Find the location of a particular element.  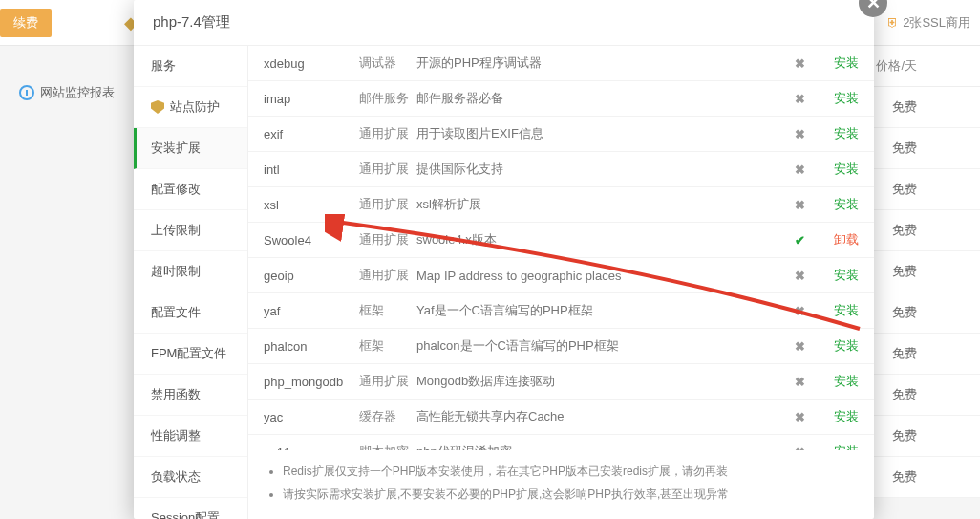

shield-icon is located at coordinates (158, 107).